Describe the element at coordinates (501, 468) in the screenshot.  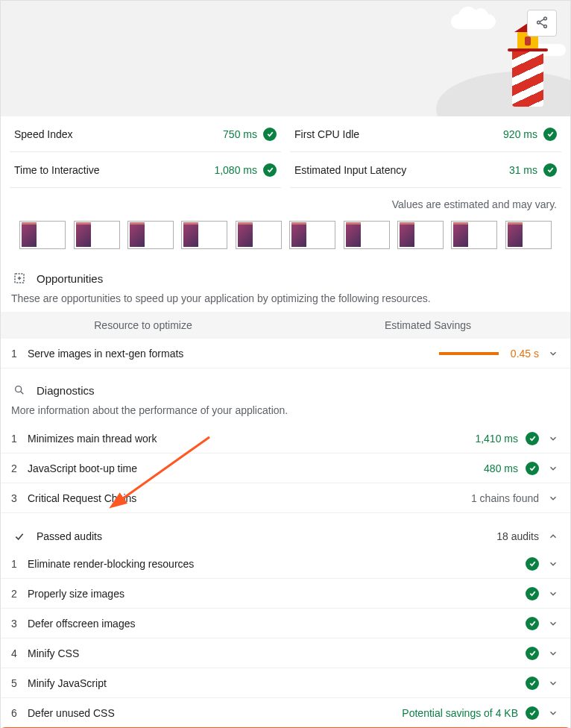
I see `row-value: 480 ms` at that location.